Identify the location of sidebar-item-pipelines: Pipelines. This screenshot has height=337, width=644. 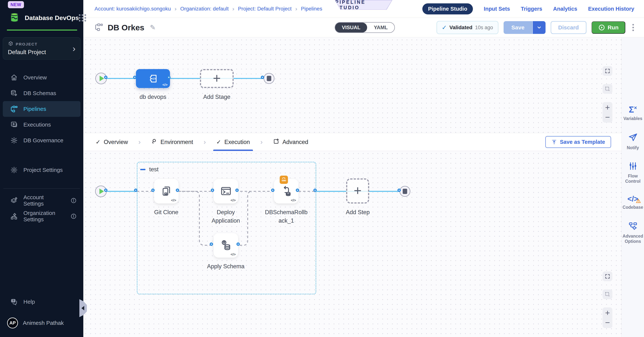
(42, 109).